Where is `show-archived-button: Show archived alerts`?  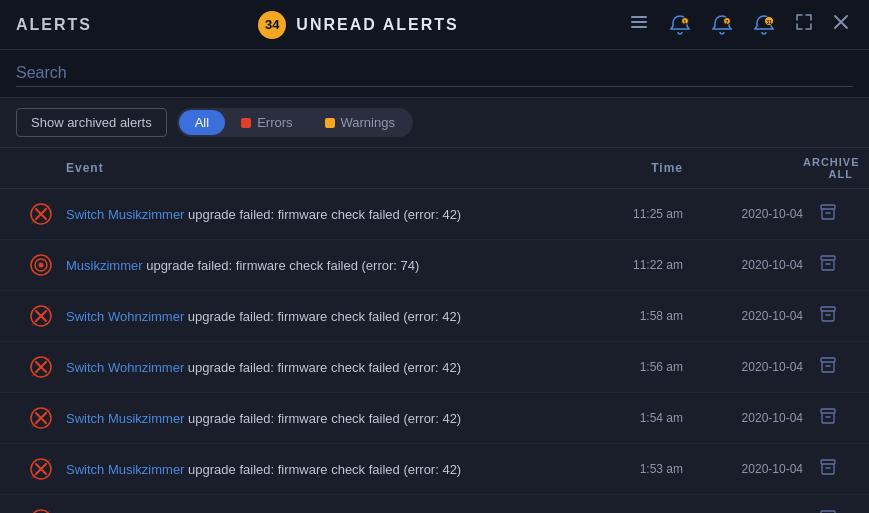 show-archived-button: Show archived alerts is located at coordinates (92, 122).